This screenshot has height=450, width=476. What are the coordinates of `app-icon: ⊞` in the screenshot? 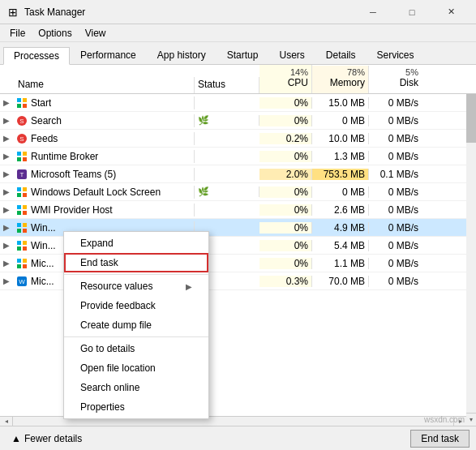 It's located at (13, 12).